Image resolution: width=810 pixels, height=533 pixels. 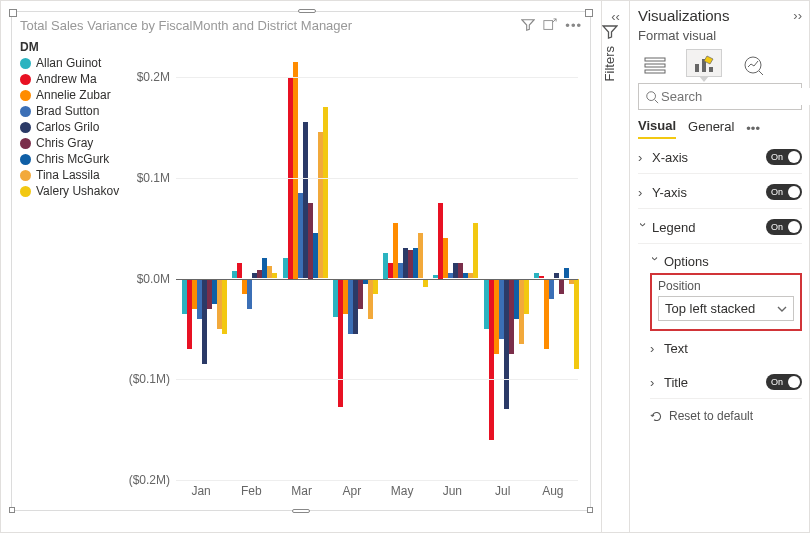 What do you see at coordinates (720, 226) in the screenshot?
I see `prop-legend: › Legend On` at bounding box center [720, 226].